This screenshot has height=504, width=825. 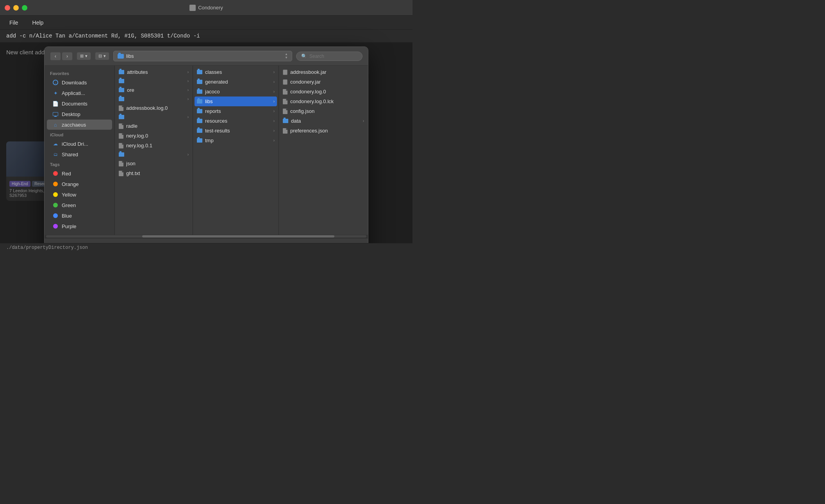 I want to click on close-button, so click(x=7, y=8).